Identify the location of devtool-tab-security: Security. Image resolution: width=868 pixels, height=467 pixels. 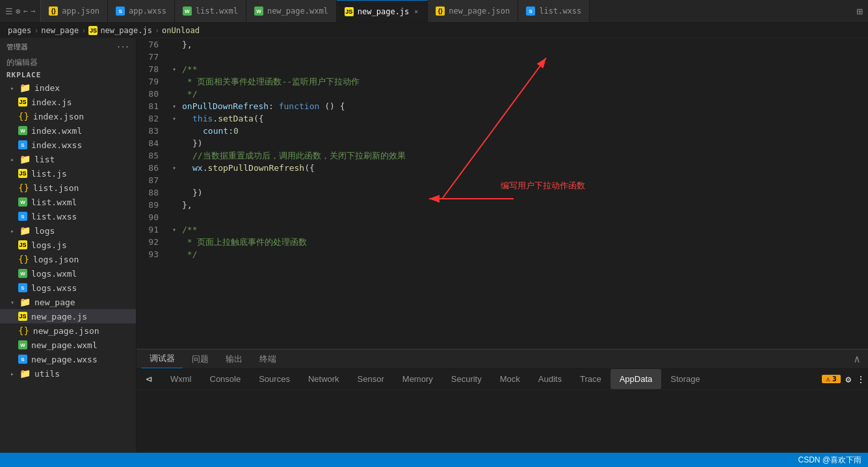
(467, 379).